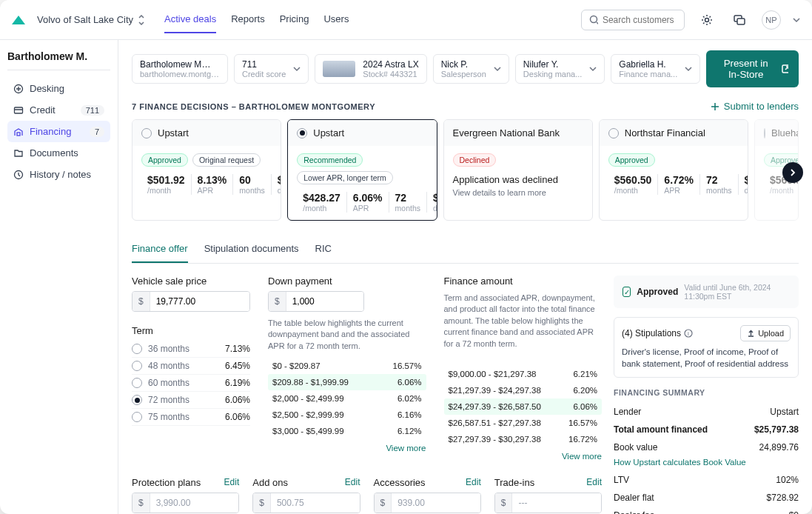 Image resolution: width=812 pixels, height=514 pixels. Describe the element at coordinates (160, 249) in the screenshot. I see `tab-finance-offer: Finance offer` at that location.